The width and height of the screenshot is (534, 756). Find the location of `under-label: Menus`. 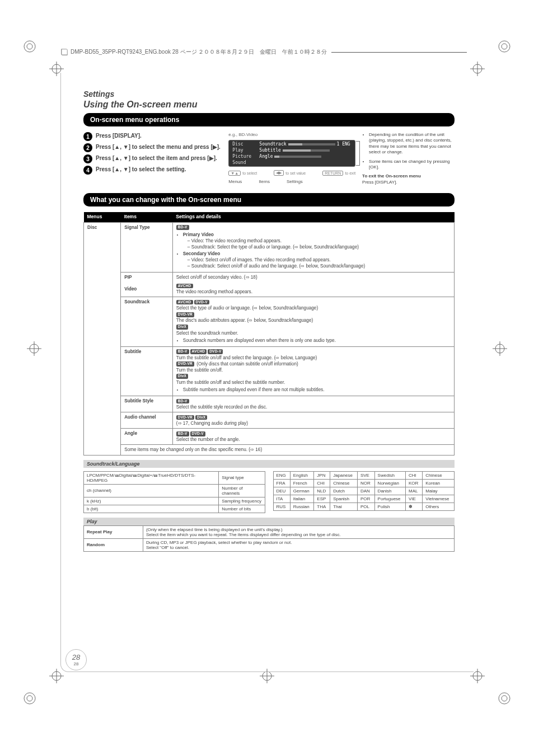

under-label: Menus is located at coordinates (235, 181).